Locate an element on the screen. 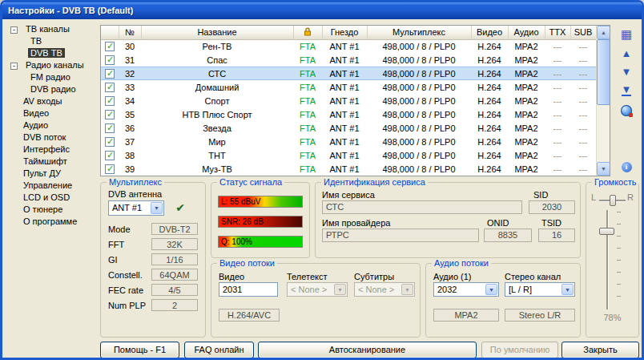 The width and height of the screenshot is (644, 360). scroll-down-button: ▼ is located at coordinates (604, 168).